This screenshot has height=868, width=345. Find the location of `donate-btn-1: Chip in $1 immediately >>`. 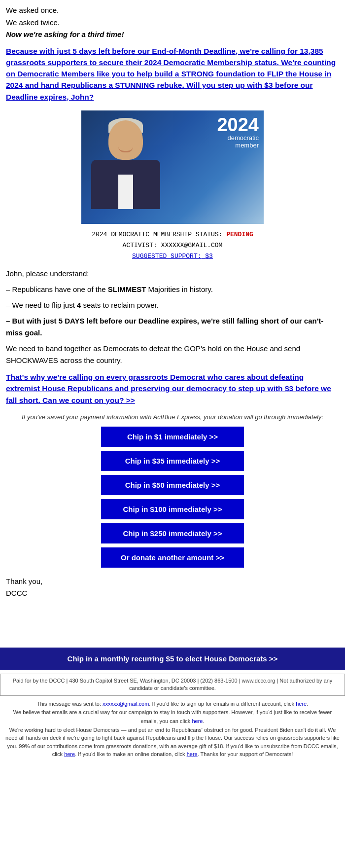

donate-btn-1: Chip in $1 immediately >> is located at coordinates (172, 437).